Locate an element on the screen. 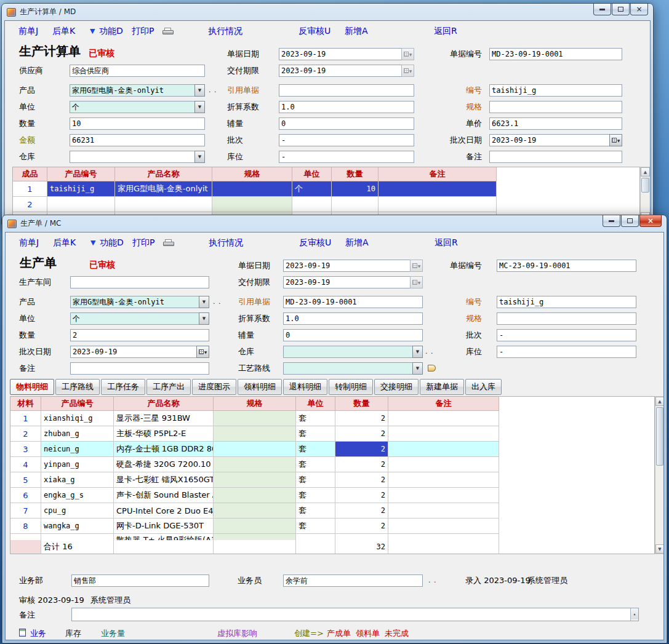 This screenshot has height=644, width=669. warehouse-picker-dots: . . is located at coordinates (430, 352).